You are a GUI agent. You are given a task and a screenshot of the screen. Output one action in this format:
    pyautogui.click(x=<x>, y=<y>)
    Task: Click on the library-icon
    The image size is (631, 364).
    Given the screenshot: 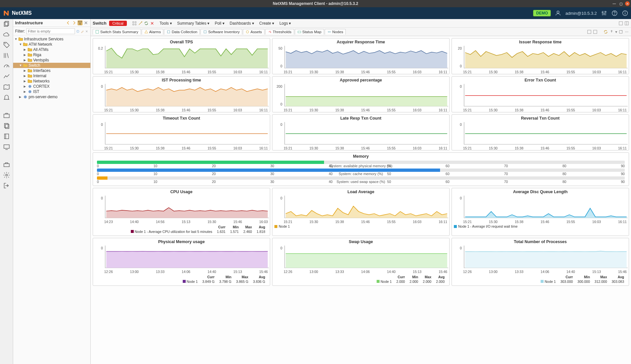 What is the action you would take?
    pyautogui.click(x=7, y=56)
    